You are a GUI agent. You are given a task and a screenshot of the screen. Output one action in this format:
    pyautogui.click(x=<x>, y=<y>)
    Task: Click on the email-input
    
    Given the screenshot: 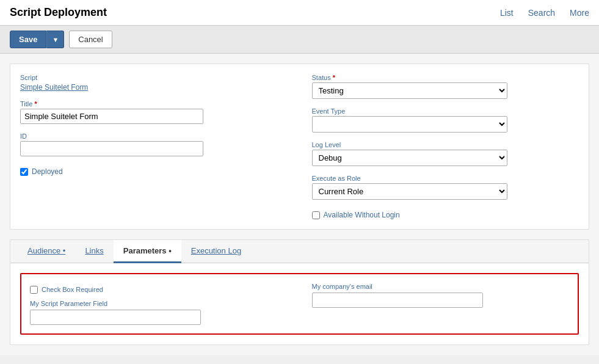 What is the action you would take?
    pyautogui.click(x=398, y=300)
    